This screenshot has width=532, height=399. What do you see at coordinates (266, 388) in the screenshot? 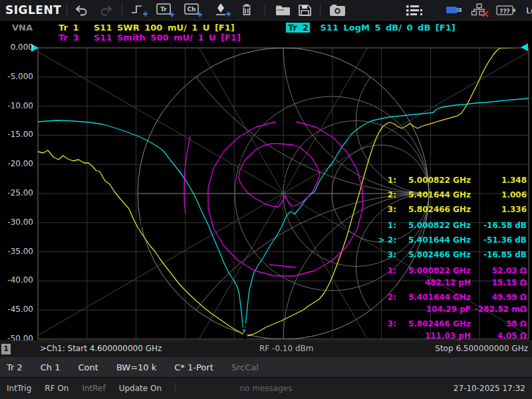
I see `message-area: no messages` at bounding box center [266, 388].